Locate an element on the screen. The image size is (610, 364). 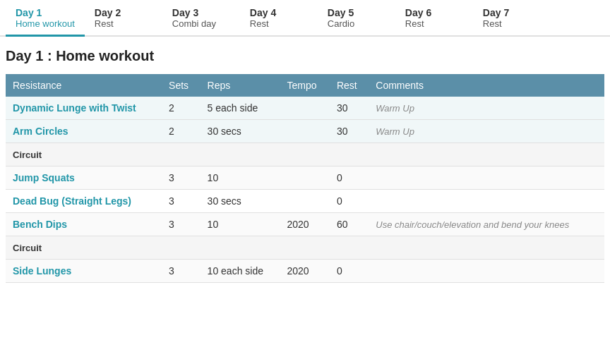
col-header-sets: Sets is located at coordinates (181, 85).